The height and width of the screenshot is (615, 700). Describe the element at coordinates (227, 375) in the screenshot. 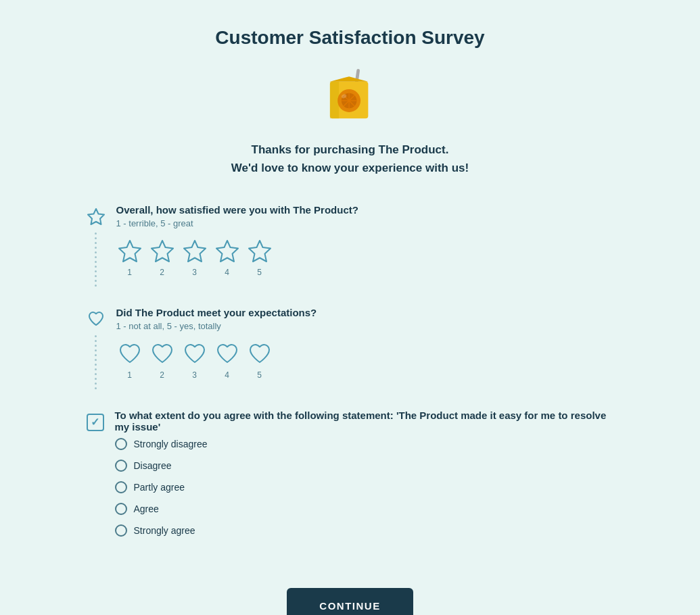

I see `heart-4-label: 4` at that location.